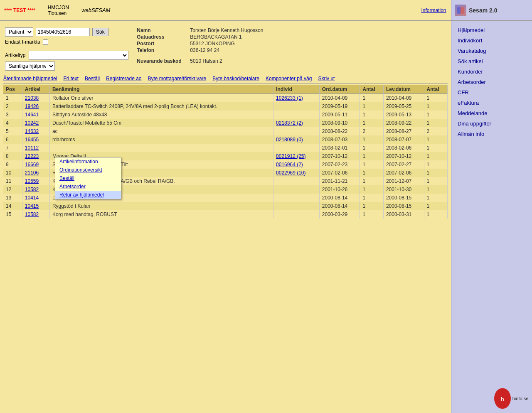 Image resolution: width=532 pixels, height=413 pixels. What do you see at coordinates (71, 79) in the screenshot?
I see `fri-text-link: Fri text` at bounding box center [71, 79].